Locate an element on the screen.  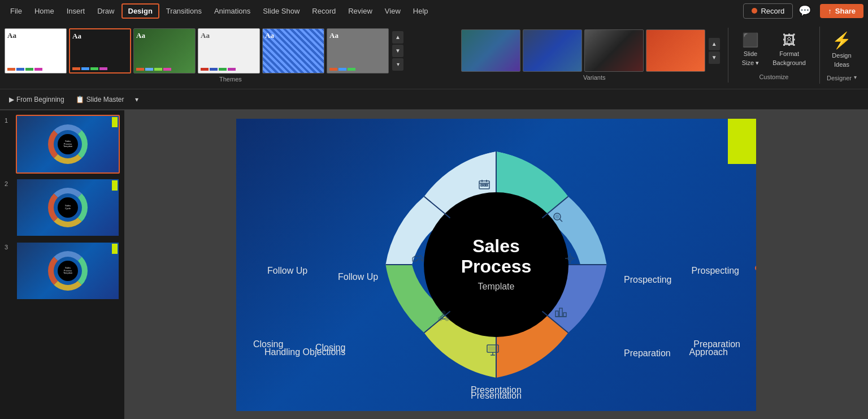
slide-number-2: 2 is located at coordinates (8, 184).